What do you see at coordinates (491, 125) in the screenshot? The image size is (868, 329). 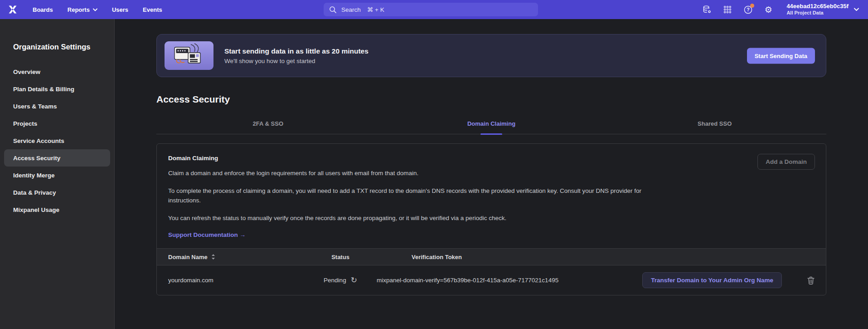 I see `access-security-tabs: 2FA & SSO Domain Claiming Shared SSO` at bounding box center [491, 125].